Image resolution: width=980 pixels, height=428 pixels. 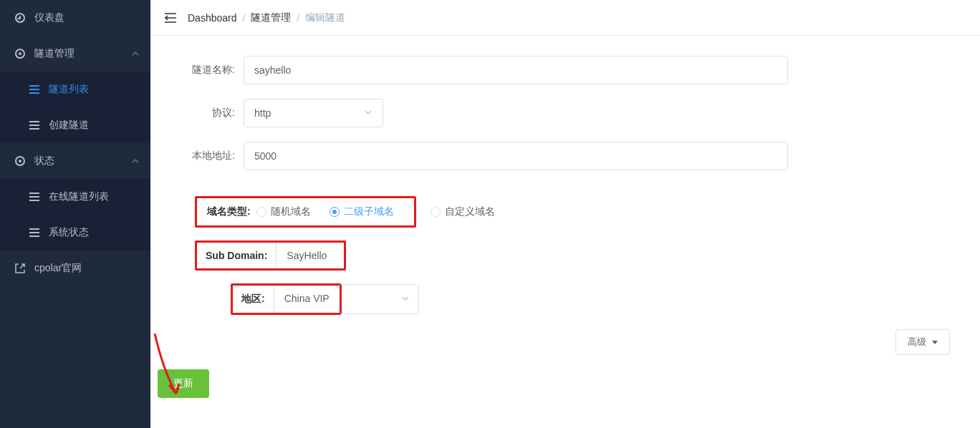 What do you see at coordinates (75, 268) in the screenshot?
I see `sidebar-item-cpolar-site: cpolar官网` at bounding box center [75, 268].